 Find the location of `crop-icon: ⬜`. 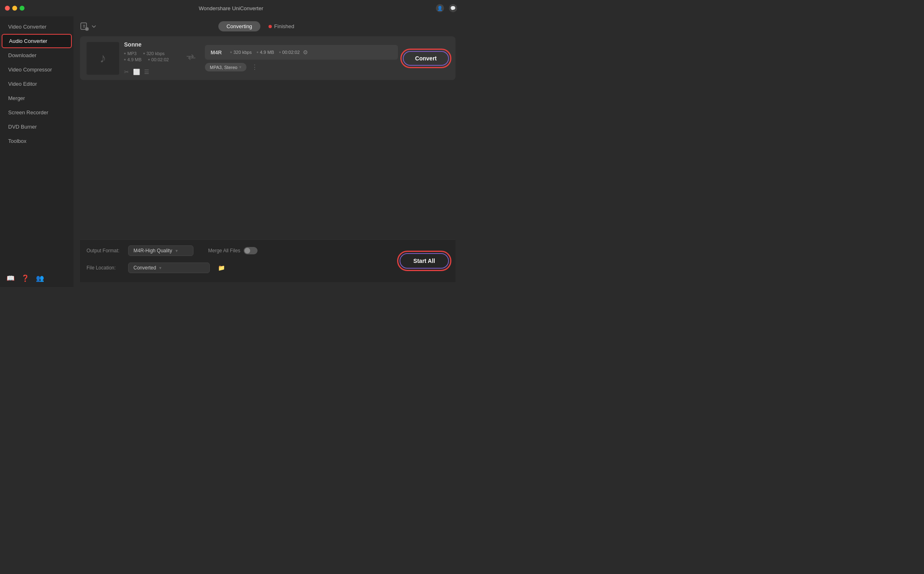

crop-icon: ⬜ is located at coordinates (136, 72).